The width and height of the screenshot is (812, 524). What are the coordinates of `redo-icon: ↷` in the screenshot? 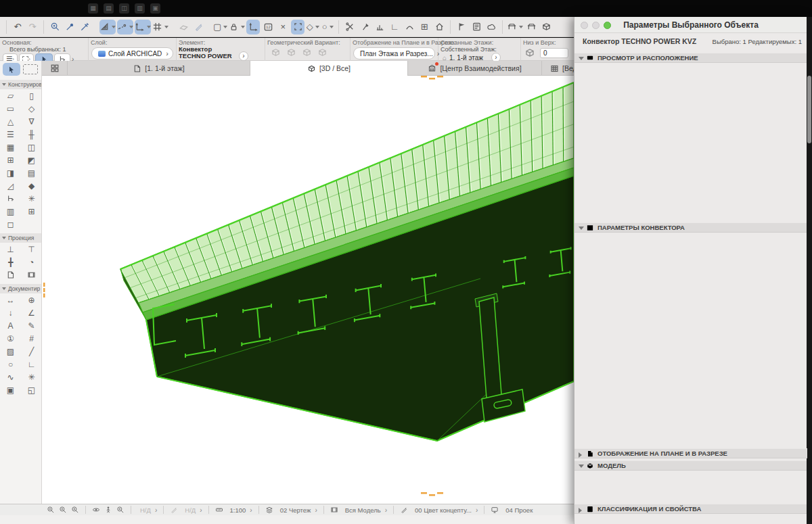 It's located at (32, 27).